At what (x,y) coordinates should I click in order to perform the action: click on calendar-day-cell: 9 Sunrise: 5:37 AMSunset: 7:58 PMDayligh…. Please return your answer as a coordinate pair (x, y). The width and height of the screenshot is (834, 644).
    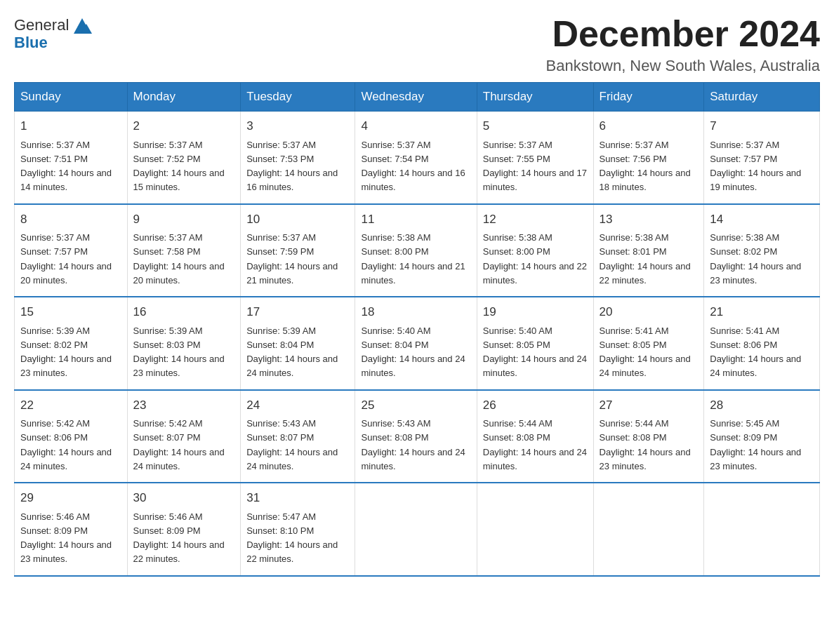
    Looking at the image, I should click on (184, 251).